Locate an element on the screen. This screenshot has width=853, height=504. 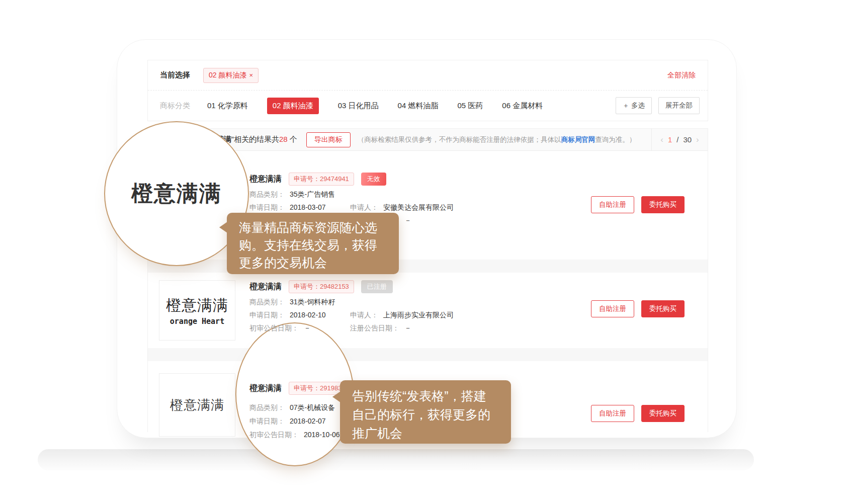
category-item-06: 06 金属材料 is located at coordinates (522, 106).